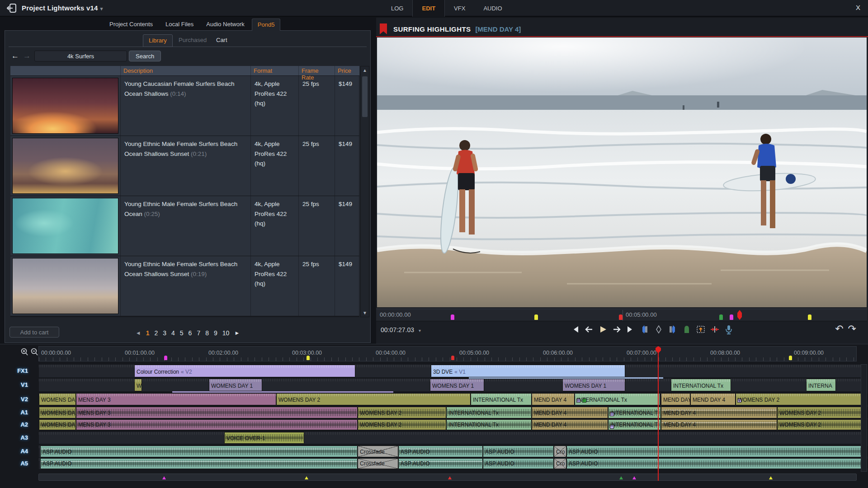  I want to click on skip-end-icon, so click(631, 329).